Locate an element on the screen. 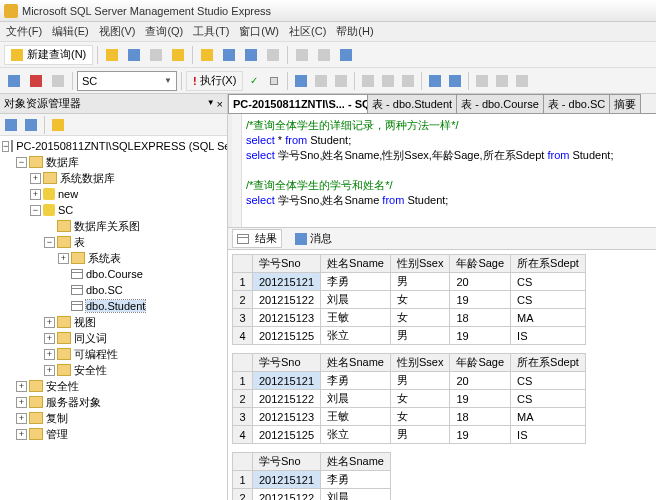 The image size is (656, 500). dropdown-icon: ▼ is located at coordinates (211, 104).